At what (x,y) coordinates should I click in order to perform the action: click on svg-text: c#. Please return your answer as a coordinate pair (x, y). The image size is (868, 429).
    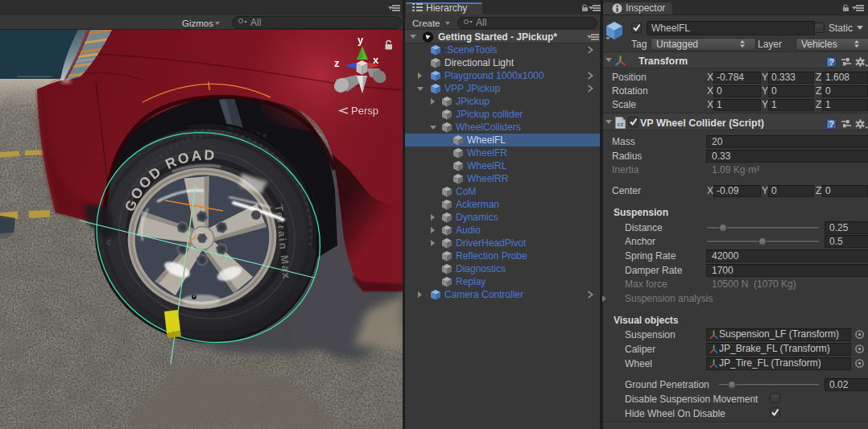
    Looking at the image, I should click on (621, 124).